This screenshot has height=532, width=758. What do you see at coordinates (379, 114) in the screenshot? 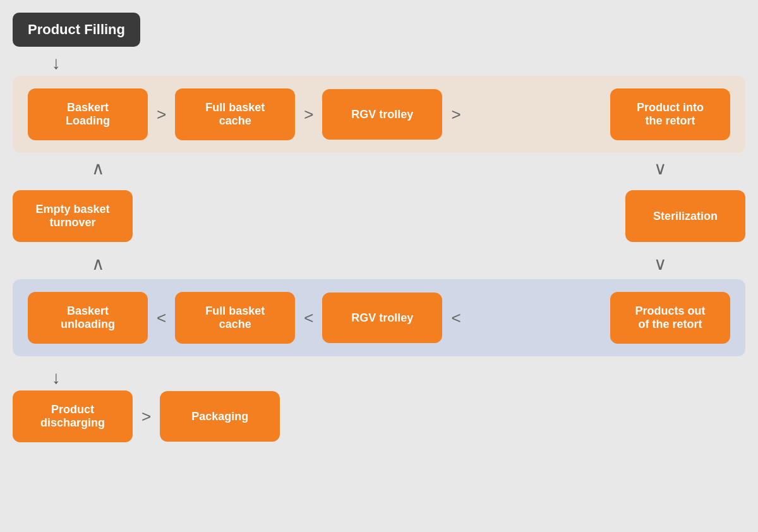
I see `top-flow-row: Baskert Loading > Full basket cache > RG…` at bounding box center [379, 114].